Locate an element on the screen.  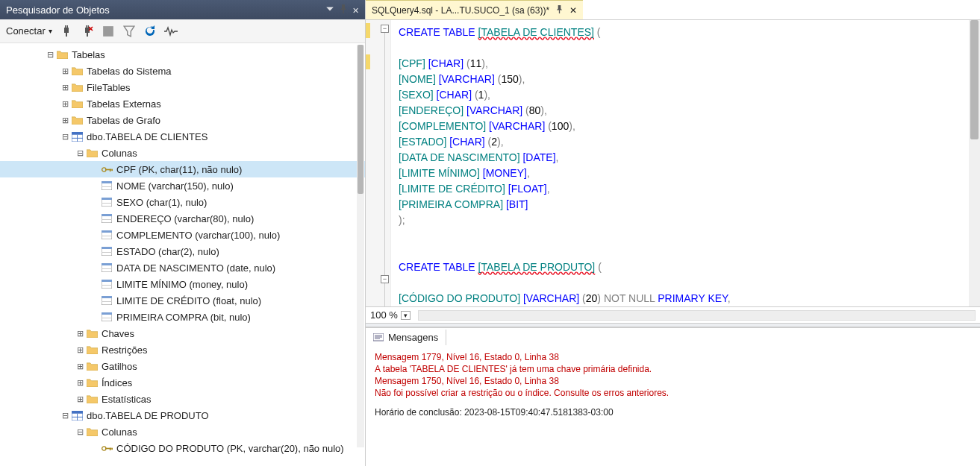
tree-node-col-estado: ESTADO (char(2), nulo) is located at coordinates (182, 251).